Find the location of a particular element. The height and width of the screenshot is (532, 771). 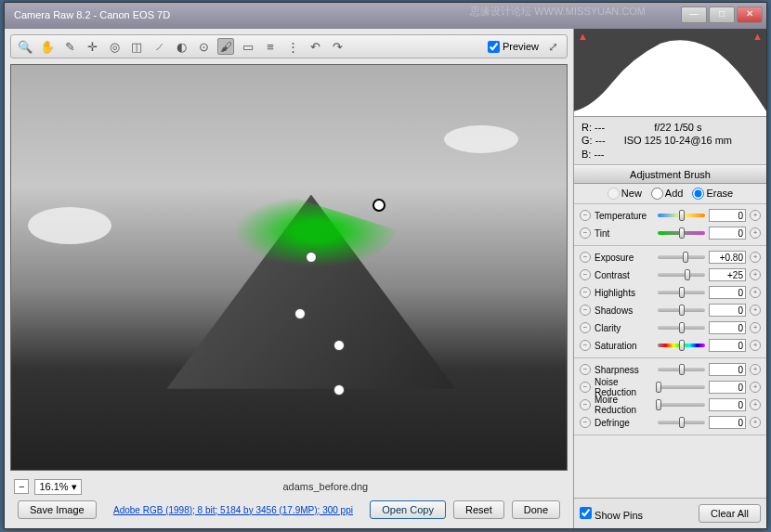

shadow-clip-icon: ▲ is located at coordinates (583, 36).